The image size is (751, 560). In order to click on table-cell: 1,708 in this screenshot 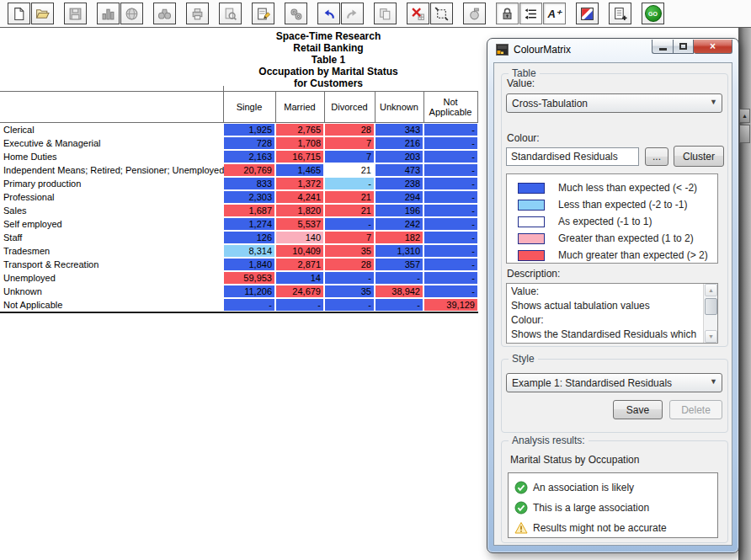, I will do `click(300, 143)`.